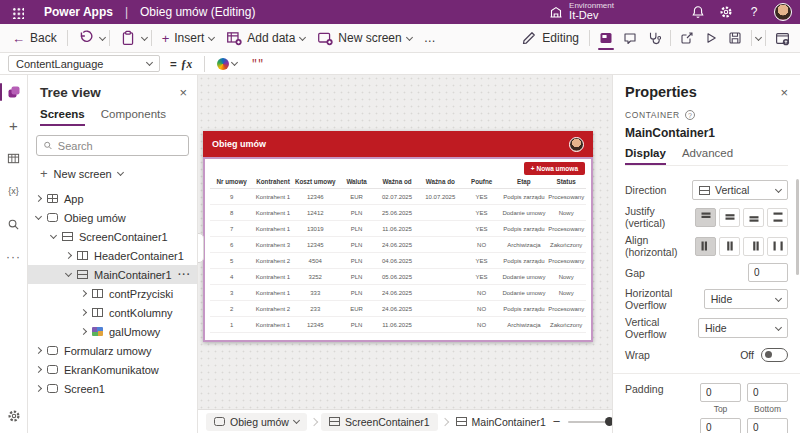 The height and width of the screenshot is (433, 800). What do you see at coordinates (783, 12) in the screenshot?
I see `user-avatar` at bounding box center [783, 12].